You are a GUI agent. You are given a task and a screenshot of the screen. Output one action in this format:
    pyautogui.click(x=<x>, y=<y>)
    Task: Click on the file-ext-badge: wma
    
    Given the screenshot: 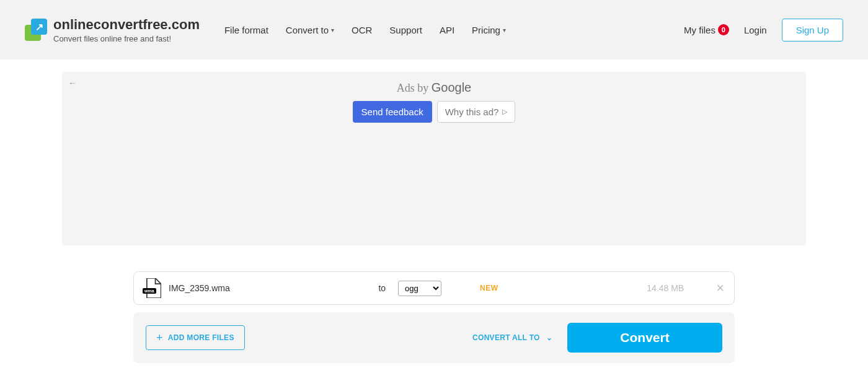 What is the action you would take?
    pyautogui.click(x=149, y=291)
    